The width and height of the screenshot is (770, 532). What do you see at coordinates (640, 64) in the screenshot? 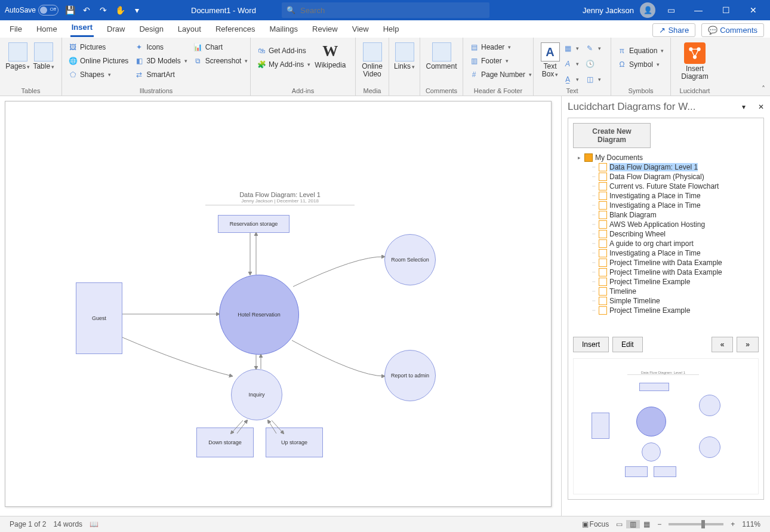
I see `symbol-button: ΩSymbol` at bounding box center [640, 64].